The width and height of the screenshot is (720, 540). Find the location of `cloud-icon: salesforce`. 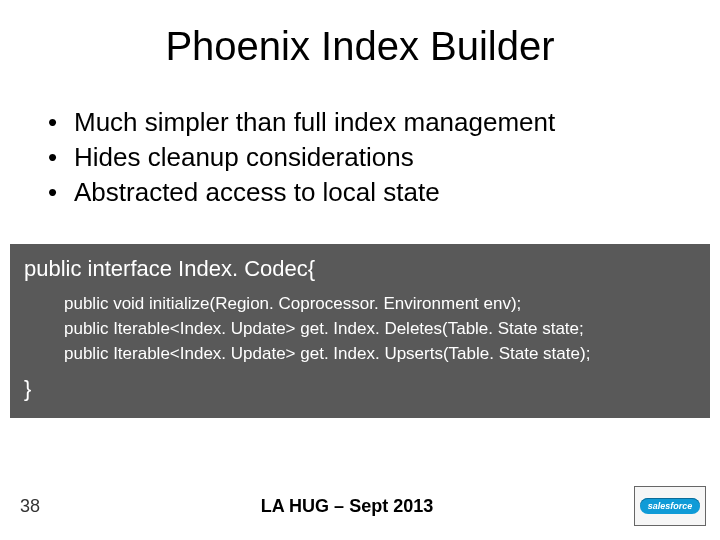

cloud-icon: salesforce is located at coordinates (670, 506).